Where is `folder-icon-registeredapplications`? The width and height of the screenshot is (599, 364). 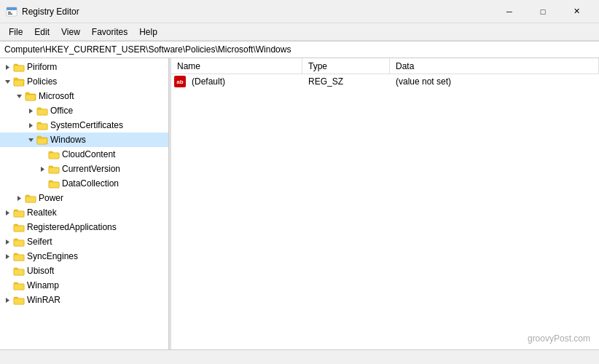
folder-icon-registeredapplications is located at coordinates (19, 227).